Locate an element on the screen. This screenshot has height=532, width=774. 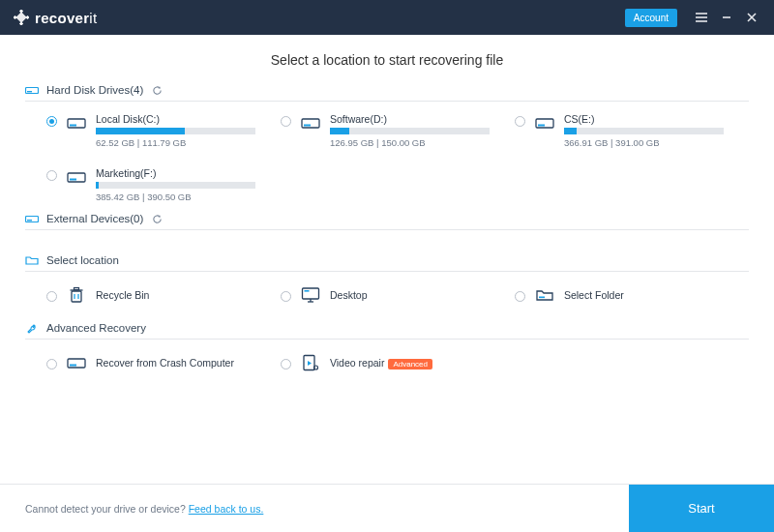
titlebar: recoverit Account is located at coordinates (387, 17).